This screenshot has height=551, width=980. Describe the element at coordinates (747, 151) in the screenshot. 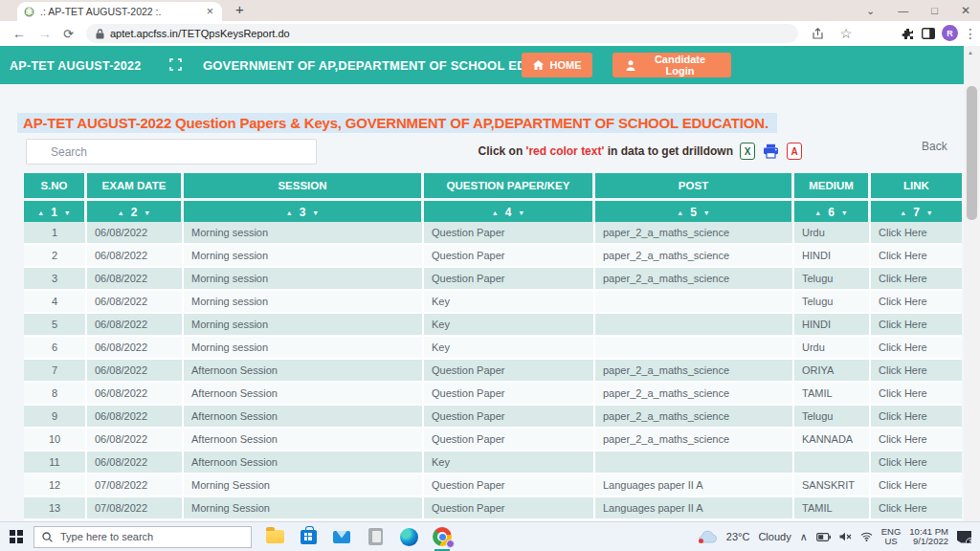

I see `export-excel-icon: X` at that location.